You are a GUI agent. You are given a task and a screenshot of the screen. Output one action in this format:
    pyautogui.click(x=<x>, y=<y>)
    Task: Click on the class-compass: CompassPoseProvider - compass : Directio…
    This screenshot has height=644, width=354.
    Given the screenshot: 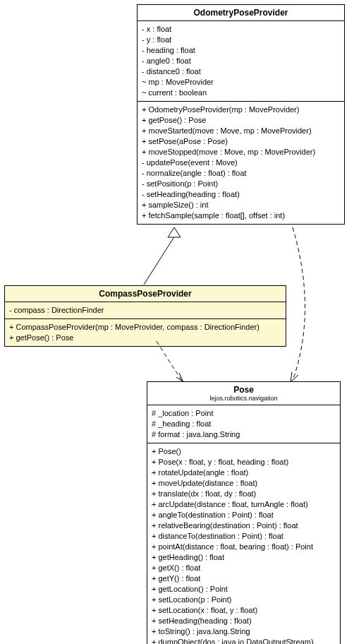 What is the action you would take?
    pyautogui.click(x=145, y=316)
    